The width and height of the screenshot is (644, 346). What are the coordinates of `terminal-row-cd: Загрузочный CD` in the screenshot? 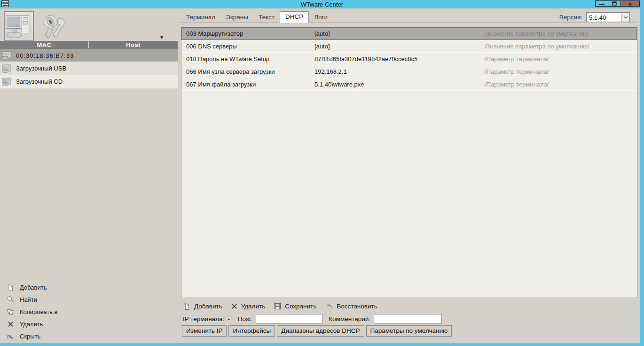 It's located at (89, 82).